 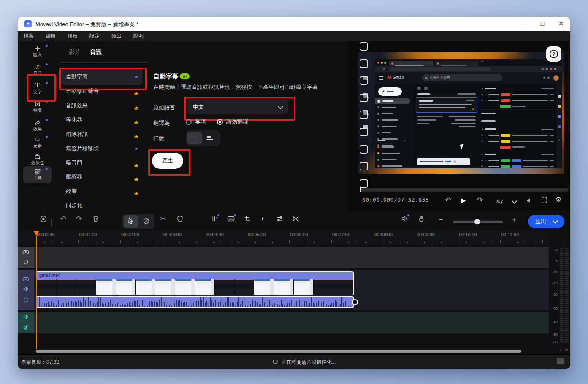 I want to click on sidebar-item-label: 音訊, so click(x=38, y=73).